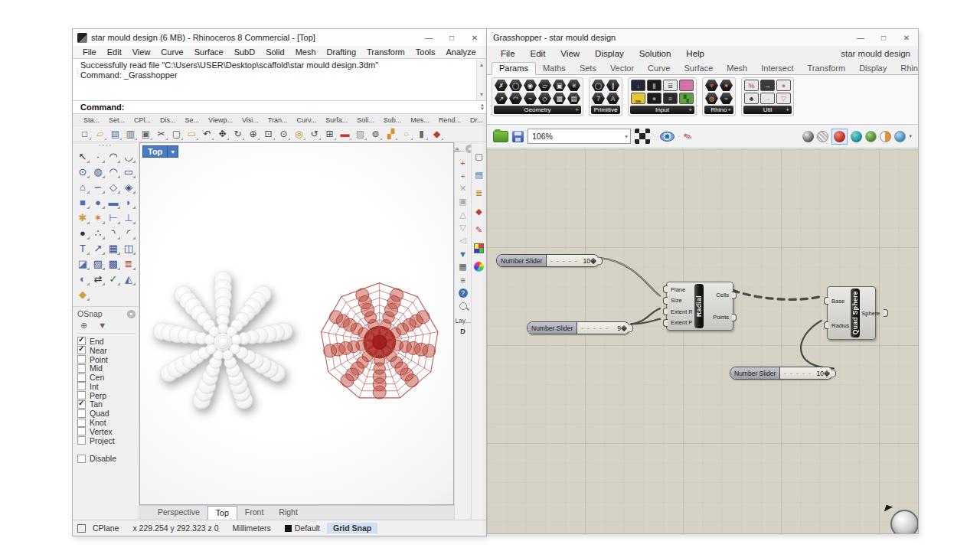  Describe the element at coordinates (518, 136) in the screenshot. I see `save-document-icon` at that location.